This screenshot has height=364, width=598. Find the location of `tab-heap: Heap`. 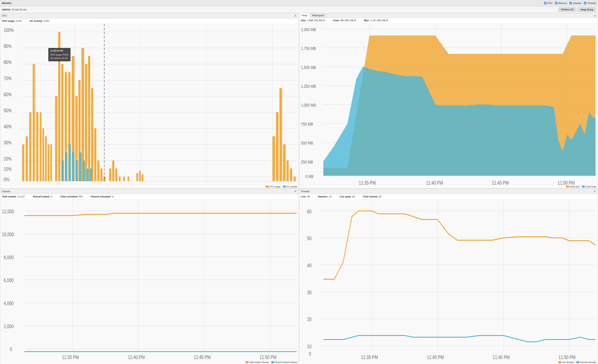

tab-heap: Heap is located at coordinates (305, 16).